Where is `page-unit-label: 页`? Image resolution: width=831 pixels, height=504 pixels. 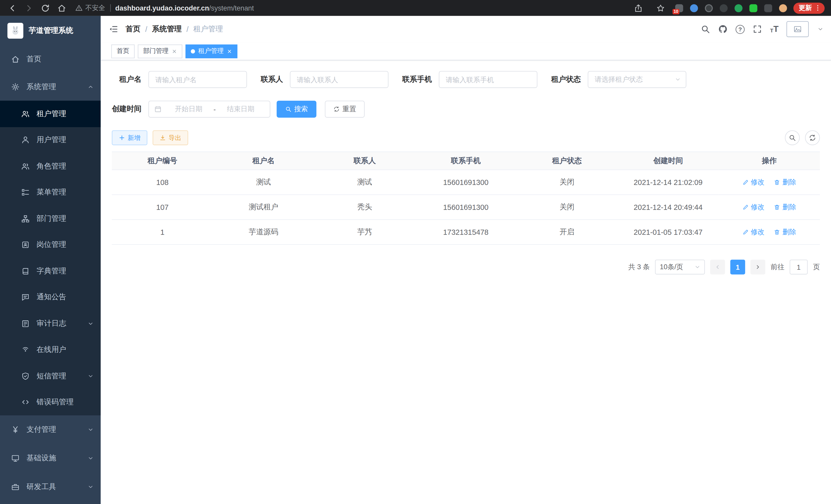
page-unit-label: 页 is located at coordinates (816, 267).